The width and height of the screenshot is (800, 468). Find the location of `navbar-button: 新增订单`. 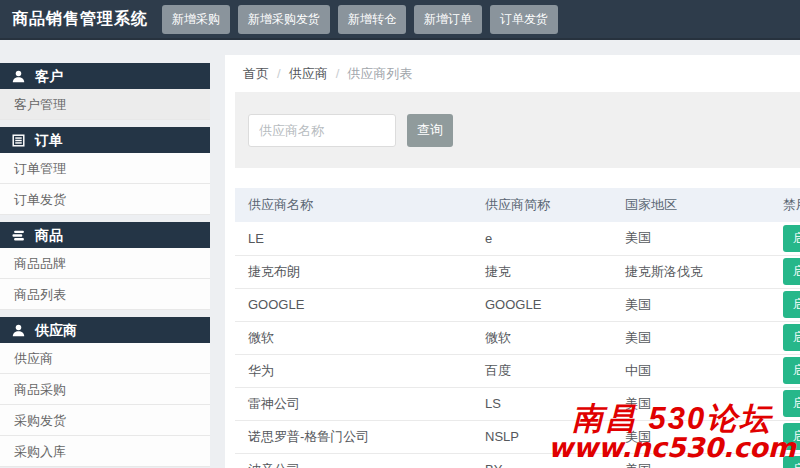

navbar-button: 新增订单 is located at coordinates (448, 20).